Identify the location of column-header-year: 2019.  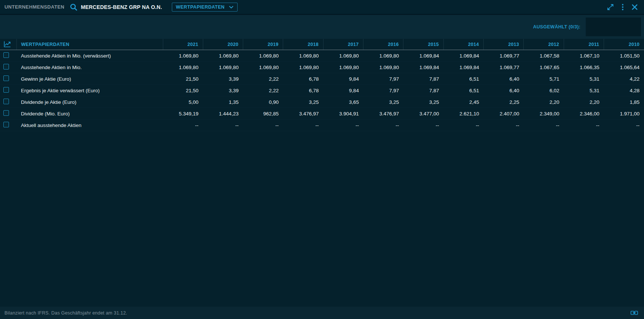
(263, 44).